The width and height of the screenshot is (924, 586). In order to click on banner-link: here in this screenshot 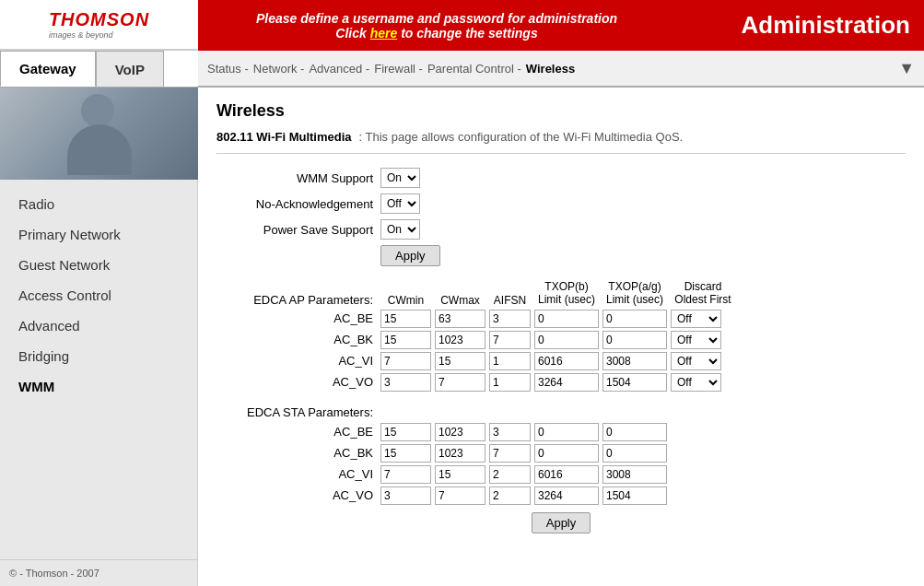, I will do `click(384, 33)`.